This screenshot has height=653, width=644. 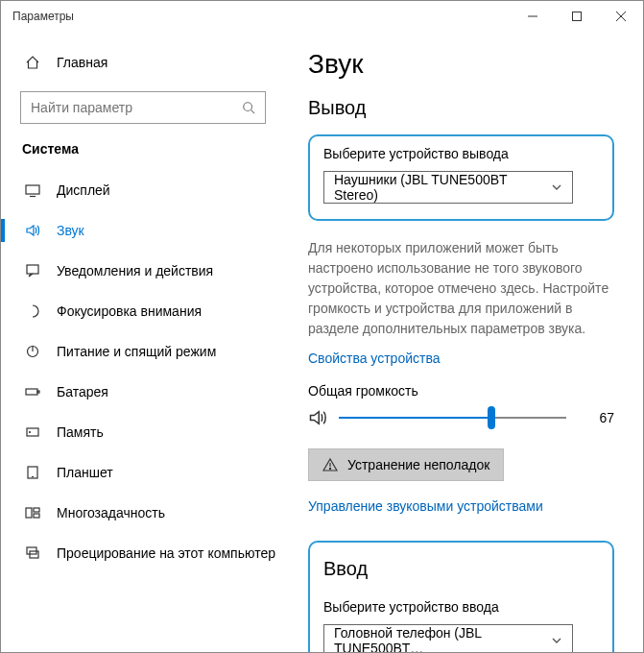 I want to click on sidebar-item-label: Память, so click(x=81, y=432).